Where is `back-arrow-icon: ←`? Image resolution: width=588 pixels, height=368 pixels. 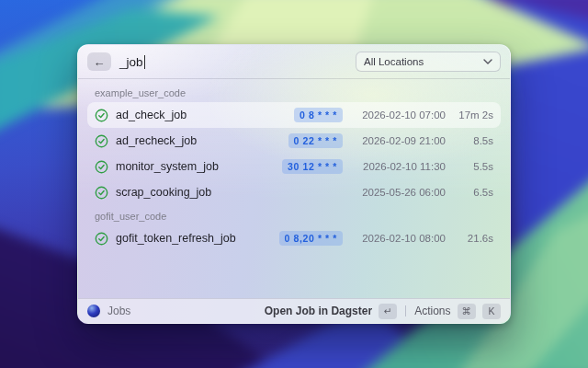
back-arrow-icon: ← is located at coordinates (99, 63).